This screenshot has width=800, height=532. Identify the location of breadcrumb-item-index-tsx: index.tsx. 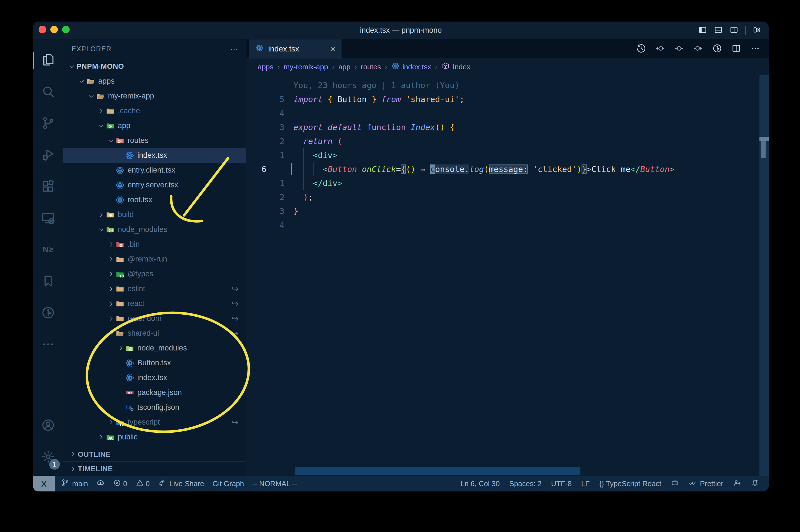
(411, 67).